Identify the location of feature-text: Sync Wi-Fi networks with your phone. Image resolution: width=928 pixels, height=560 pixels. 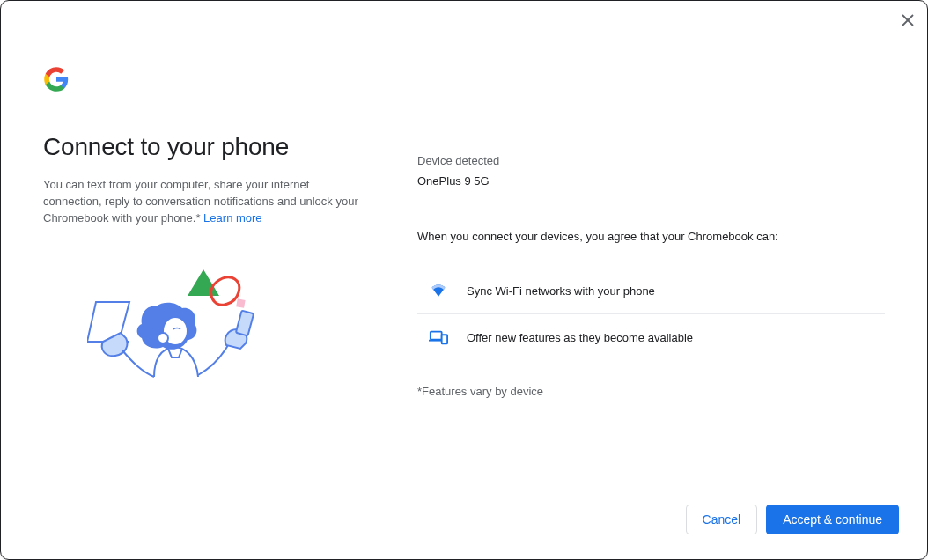
(561, 291).